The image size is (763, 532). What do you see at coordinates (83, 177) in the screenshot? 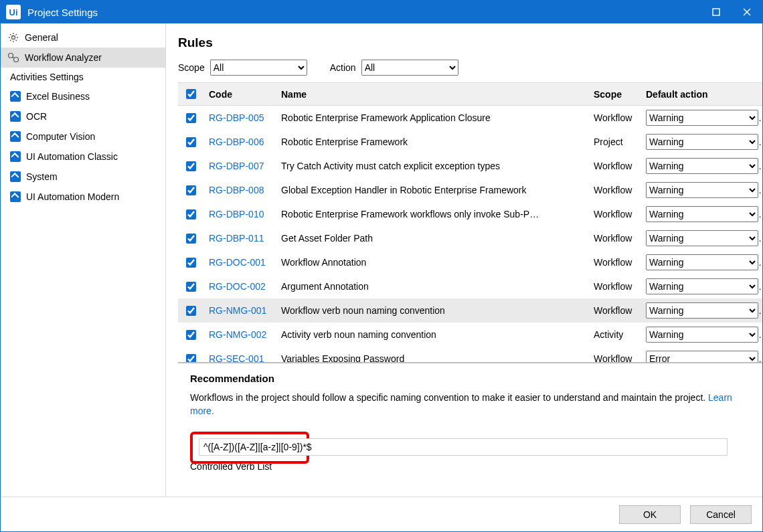
I see `sidebar-activity-item: System` at bounding box center [83, 177].